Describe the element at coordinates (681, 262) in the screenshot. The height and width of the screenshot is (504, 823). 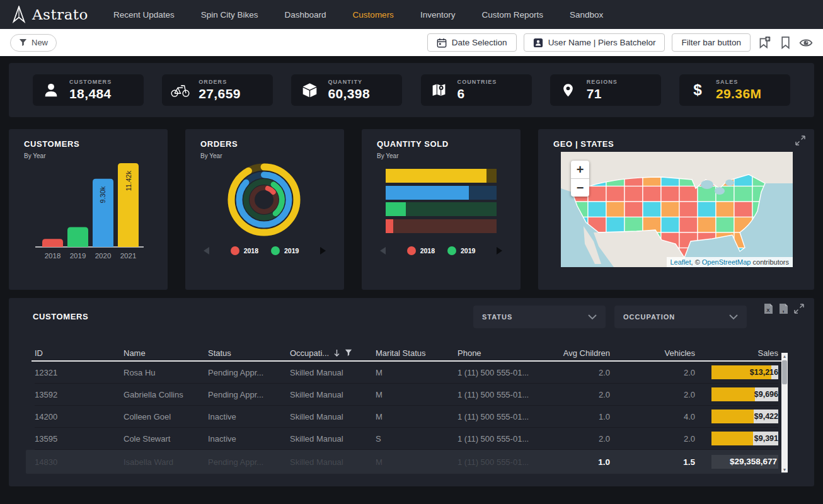
I see `leaflet-link: Leaflet` at that location.